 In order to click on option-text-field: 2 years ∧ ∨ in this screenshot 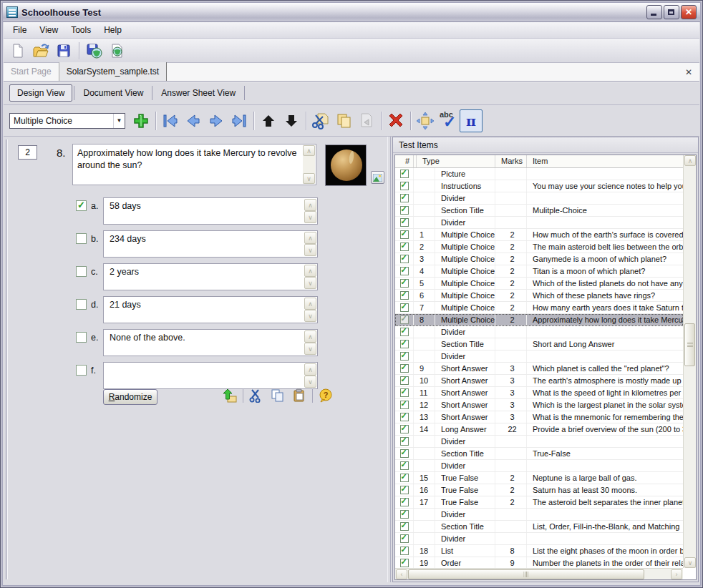, I will do `click(210, 277)`.